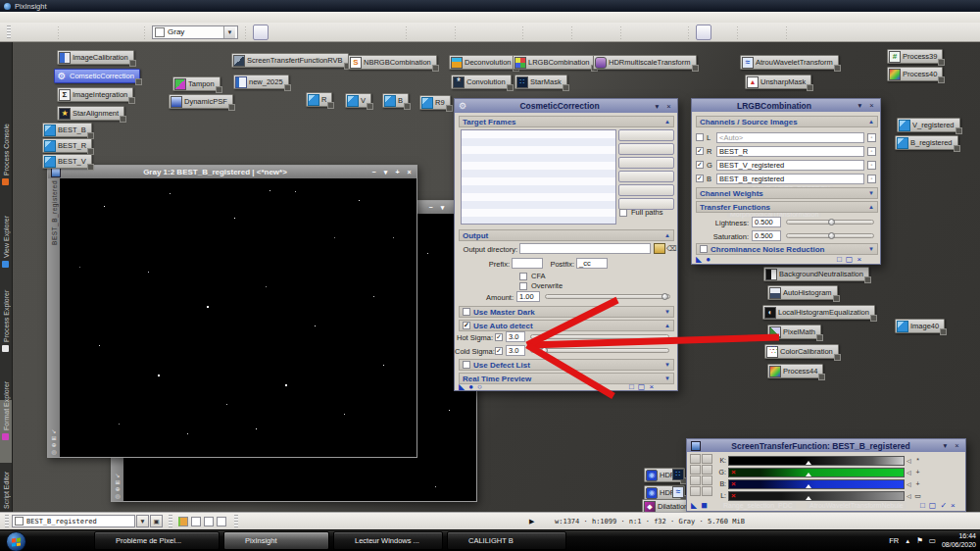  Describe the element at coordinates (232, 173) in the screenshot. I see `image-window-titlebar: Gray 1:2 BEST_B_registered | <*new*> − ▾…` at that location.